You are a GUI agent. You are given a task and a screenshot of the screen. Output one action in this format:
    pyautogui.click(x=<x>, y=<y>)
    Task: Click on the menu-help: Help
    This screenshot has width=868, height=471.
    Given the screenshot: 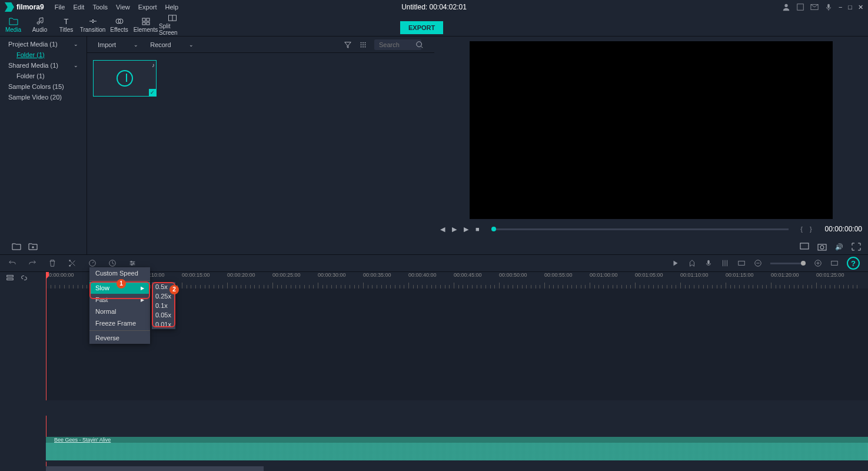 What is the action you would take?
    pyautogui.click(x=172, y=7)
    